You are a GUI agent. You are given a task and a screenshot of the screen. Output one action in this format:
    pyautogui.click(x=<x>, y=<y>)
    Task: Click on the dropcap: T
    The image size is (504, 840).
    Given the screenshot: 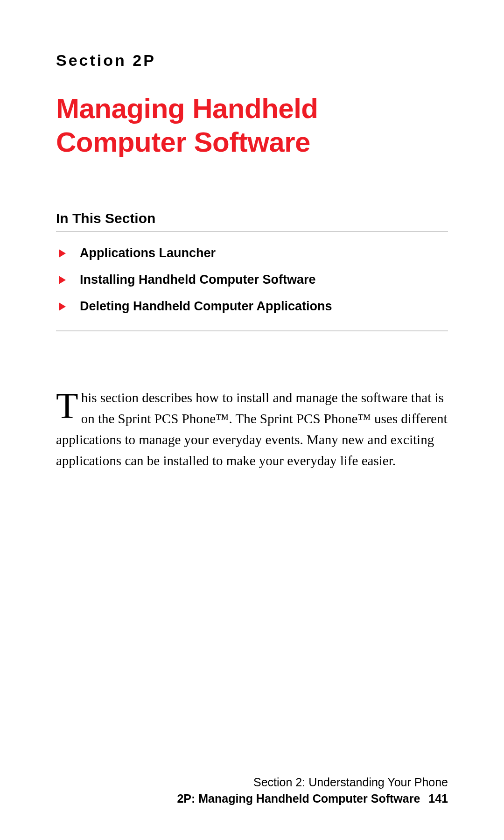 What is the action you would take?
    pyautogui.click(x=69, y=404)
    